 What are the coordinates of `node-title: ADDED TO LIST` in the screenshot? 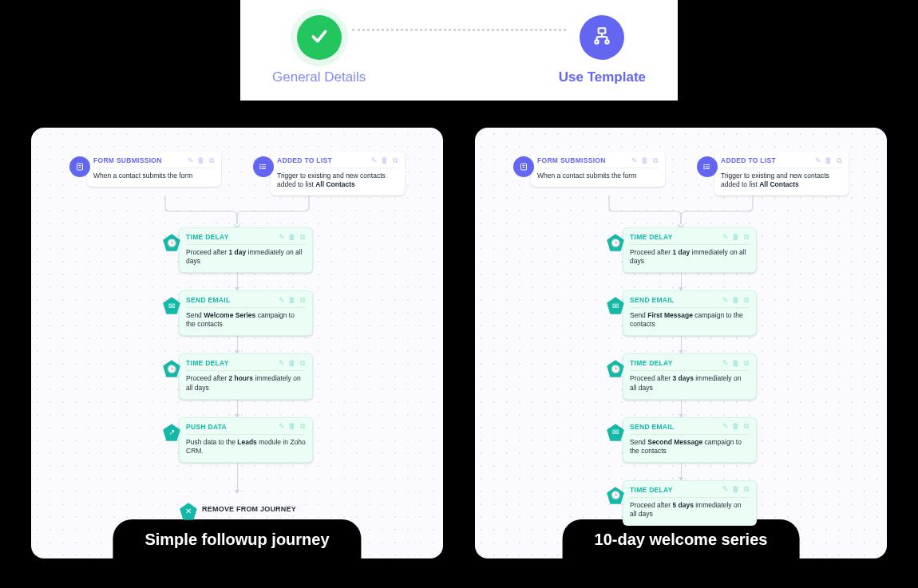 It's located at (749, 161).